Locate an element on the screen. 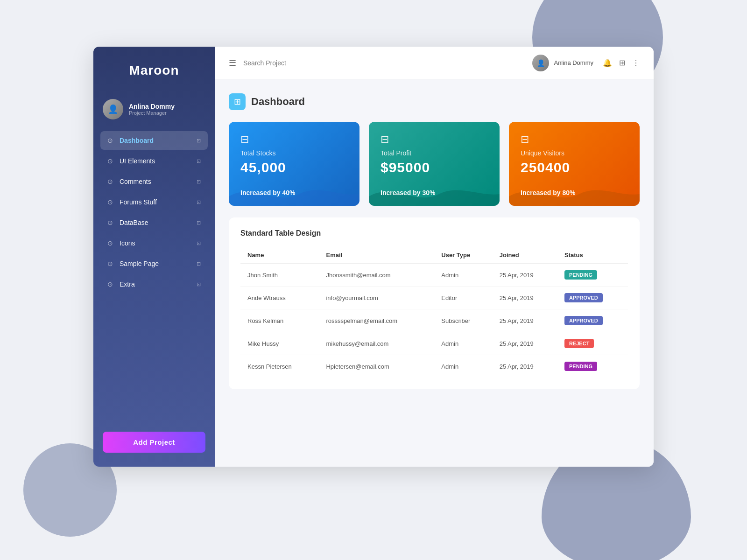 The height and width of the screenshot is (560, 747). cell-status-2: APPROVED is located at coordinates (593, 321).